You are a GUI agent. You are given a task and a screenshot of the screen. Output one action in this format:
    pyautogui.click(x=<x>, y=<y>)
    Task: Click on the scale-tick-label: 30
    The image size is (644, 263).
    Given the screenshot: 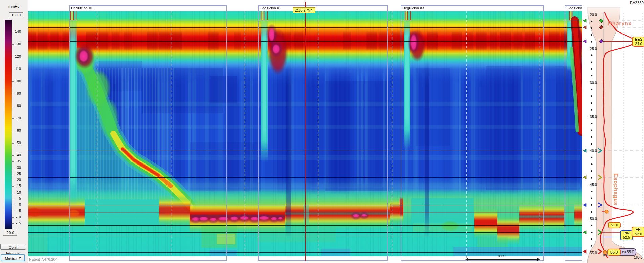 What is the action you would take?
    pyautogui.click(x=16, y=168)
    